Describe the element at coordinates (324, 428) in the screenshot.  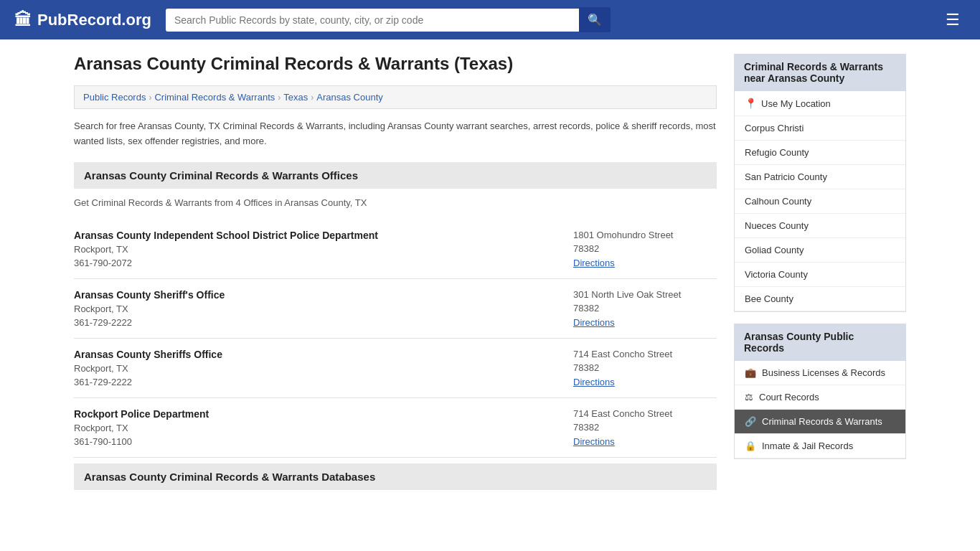
I see `office-left-3: Rockport Police Department Rockport, TX …` at that location.